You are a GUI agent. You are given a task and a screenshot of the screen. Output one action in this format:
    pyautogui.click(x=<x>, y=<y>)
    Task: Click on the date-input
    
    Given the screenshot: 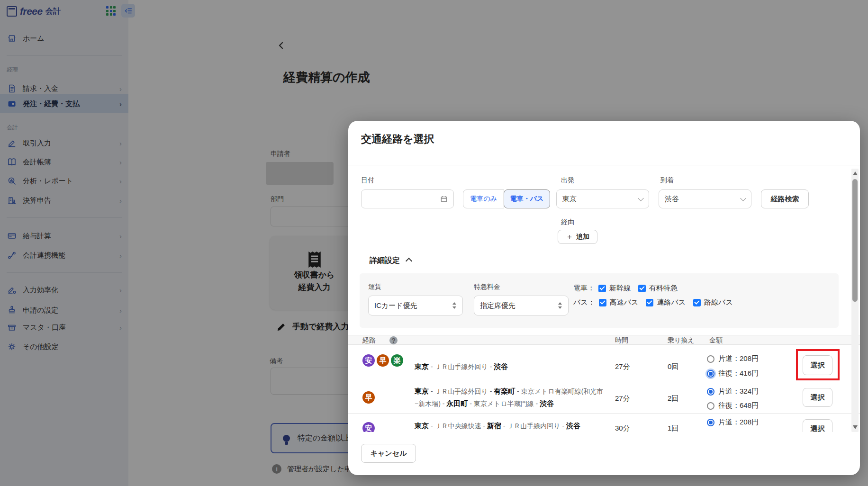 What is the action you would take?
    pyautogui.click(x=407, y=199)
    